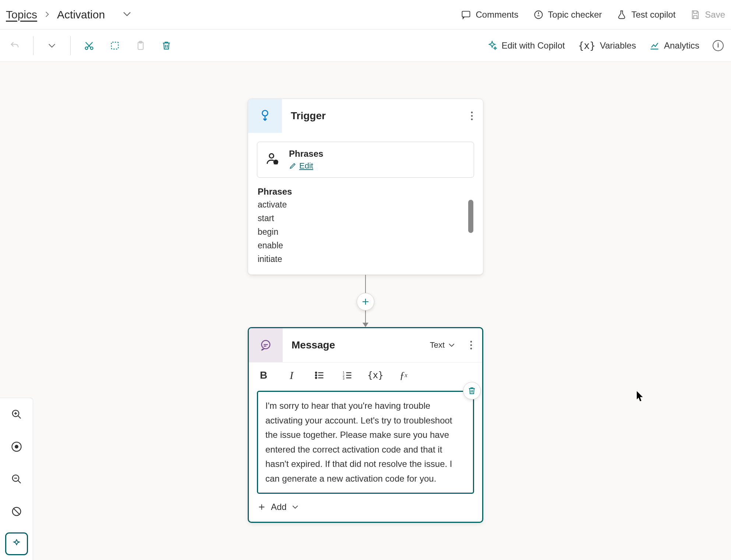 This screenshot has height=560, width=731. I want to click on message-type-label: Text, so click(437, 345).